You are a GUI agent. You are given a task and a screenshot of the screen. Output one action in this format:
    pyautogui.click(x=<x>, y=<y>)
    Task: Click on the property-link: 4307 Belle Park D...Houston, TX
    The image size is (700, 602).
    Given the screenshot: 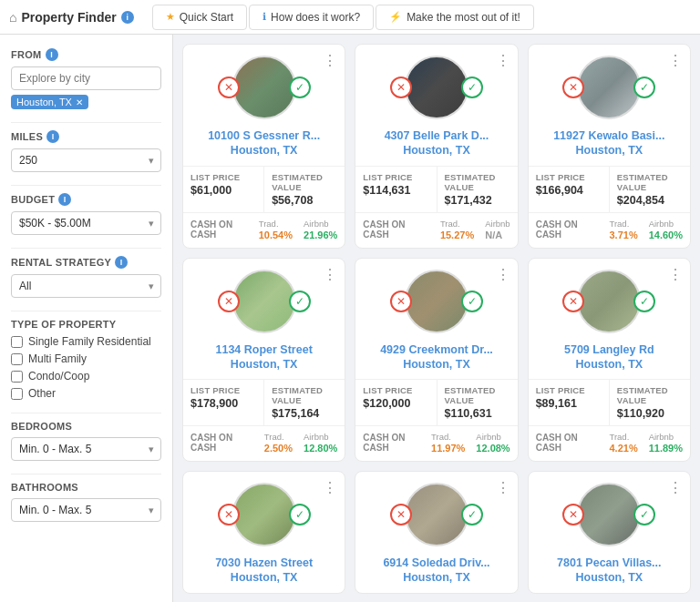 What is the action you would take?
    pyautogui.click(x=436, y=144)
    